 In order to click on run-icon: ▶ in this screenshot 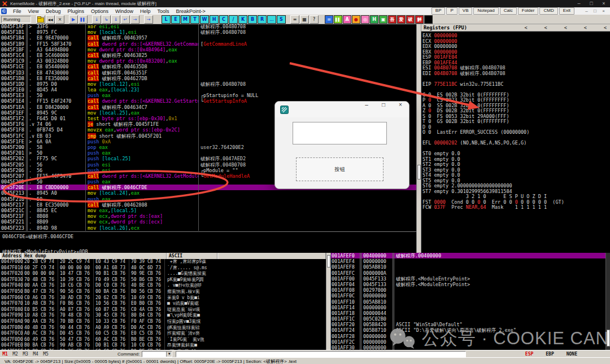, I will do `click(73, 19)`.